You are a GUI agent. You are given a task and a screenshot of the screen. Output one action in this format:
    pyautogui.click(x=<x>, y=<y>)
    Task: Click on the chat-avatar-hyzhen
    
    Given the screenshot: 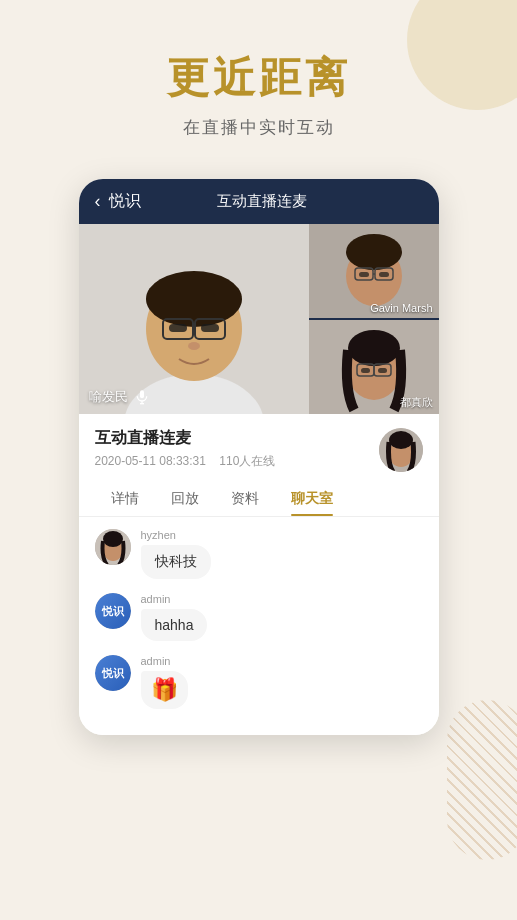 What is the action you would take?
    pyautogui.click(x=113, y=547)
    